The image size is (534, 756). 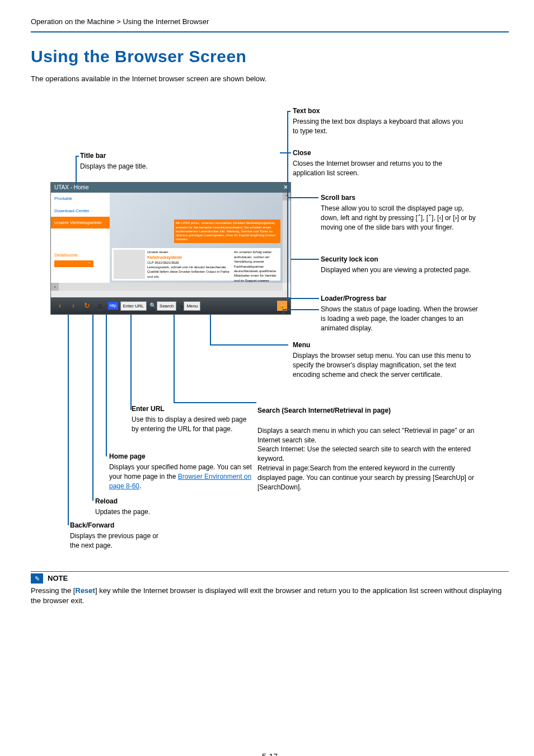 What do you see at coordinates (270, 57) in the screenshot?
I see `page-heading: Using the Browser Screen` at bounding box center [270, 57].